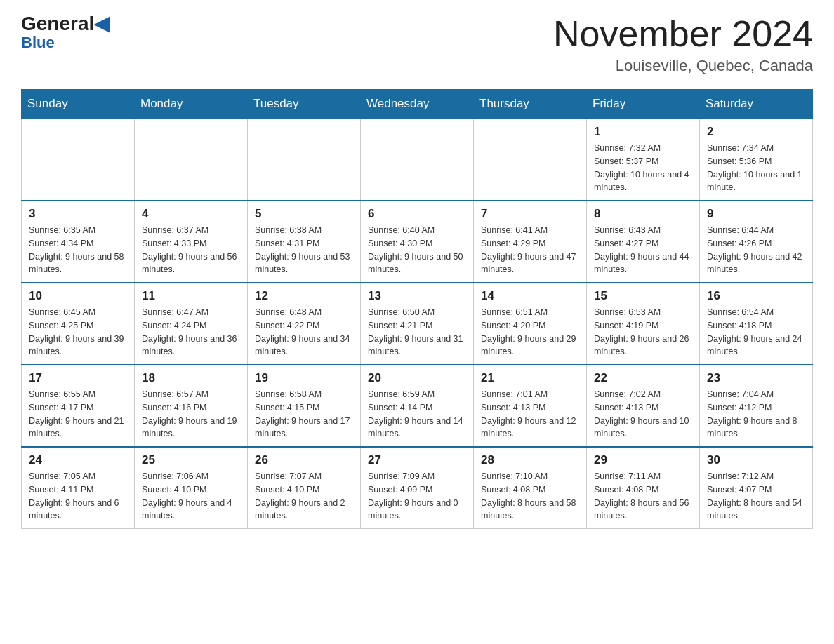 This screenshot has height=644, width=834. Describe the element at coordinates (757, 241) in the screenshot. I see `calendar-cell: 9Sunrise: 6:44 AM Sunset: 4:26 PM Daylig…` at that location.